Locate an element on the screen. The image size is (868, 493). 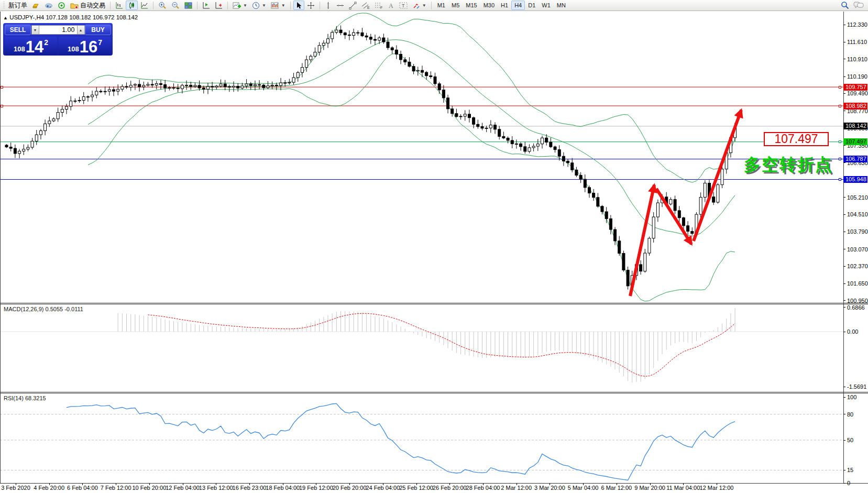
chart-left-border is located at coordinates (0, 247).